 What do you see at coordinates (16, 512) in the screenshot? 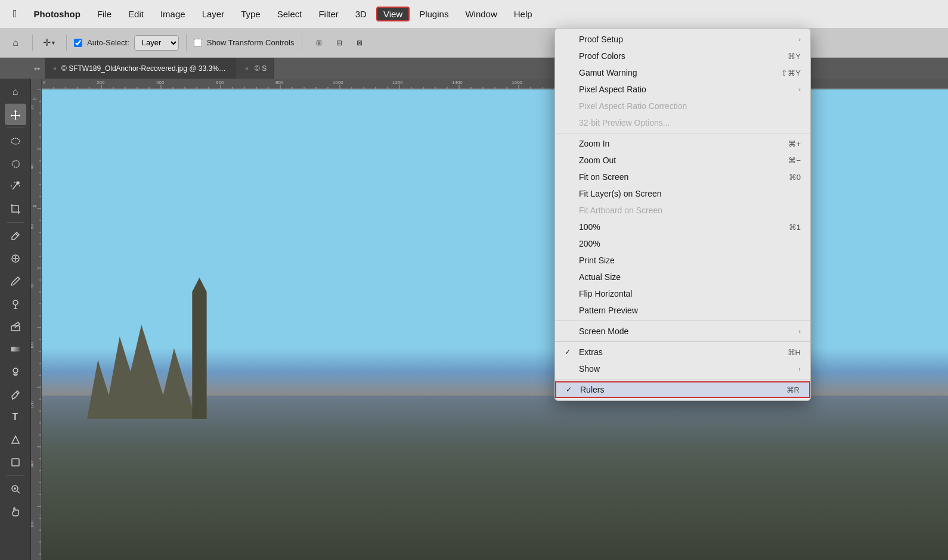
I see `tool-hand` at bounding box center [16, 512].